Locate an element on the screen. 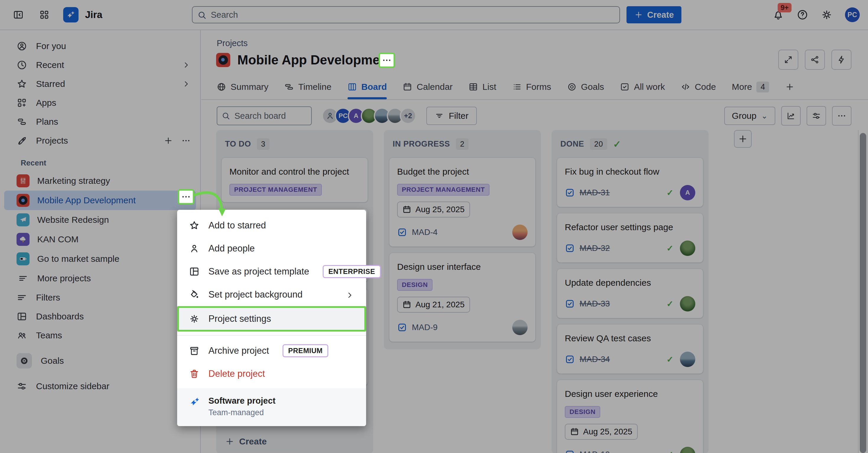 The image size is (868, 453). template-icon is located at coordinates (194, 272).